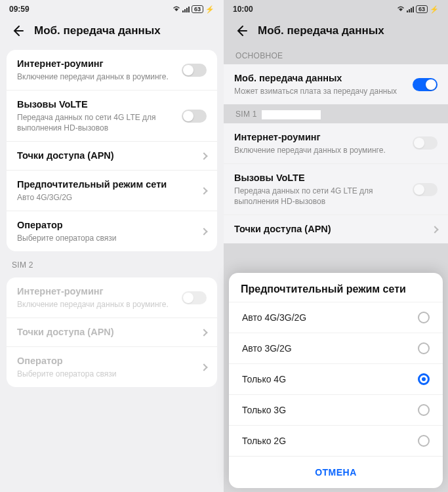 This screenshot has height=492, width=448. Describe the element at coordinates (336, 84) in the screenshot. I see `mobile-data-group: Моб. передача данных Может взиматься пла…` at that location.